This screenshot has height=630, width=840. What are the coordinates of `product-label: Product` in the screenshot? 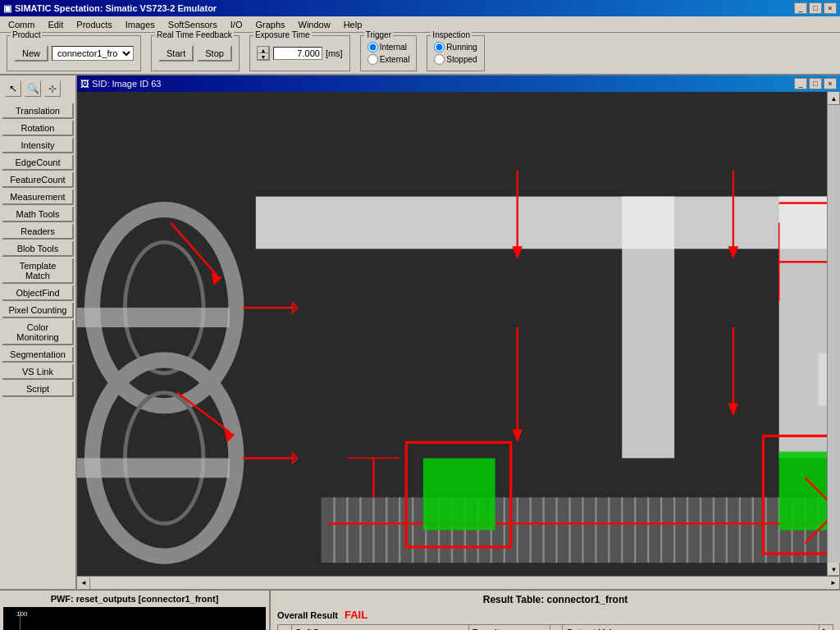 It's located at (26, 34).